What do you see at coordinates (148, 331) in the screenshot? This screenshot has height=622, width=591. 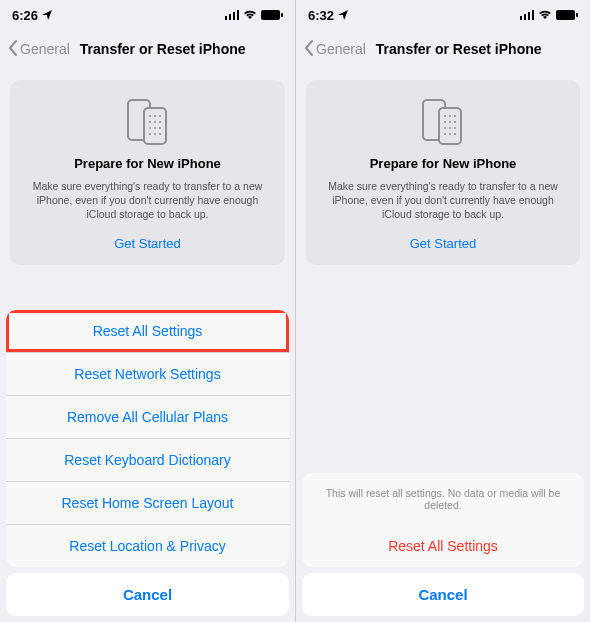 I see `reset-all-settings-option: Reset All Settings` at bounding box center [148, 331].